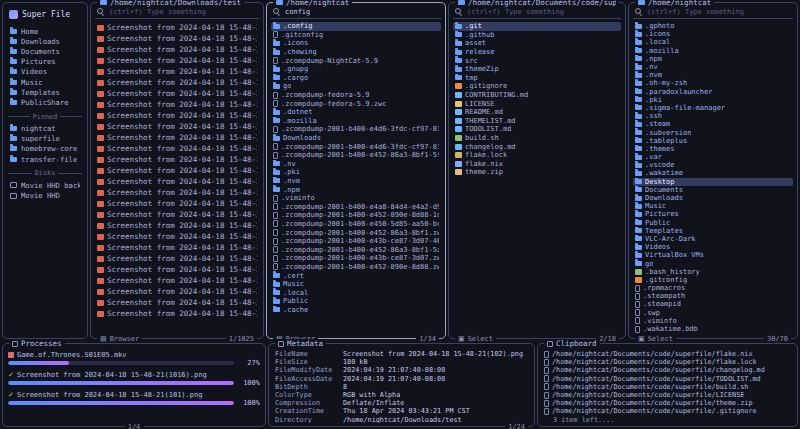 This screenshot has height=429, width=800. I want to click on file-row: tmp, so click(537, 78).